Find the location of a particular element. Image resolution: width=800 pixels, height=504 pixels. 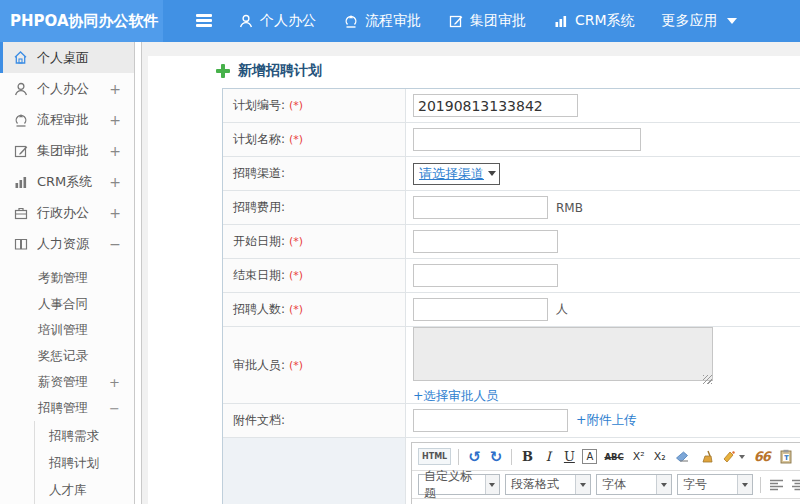

underline-button: U is located at coordinates (569, 457).